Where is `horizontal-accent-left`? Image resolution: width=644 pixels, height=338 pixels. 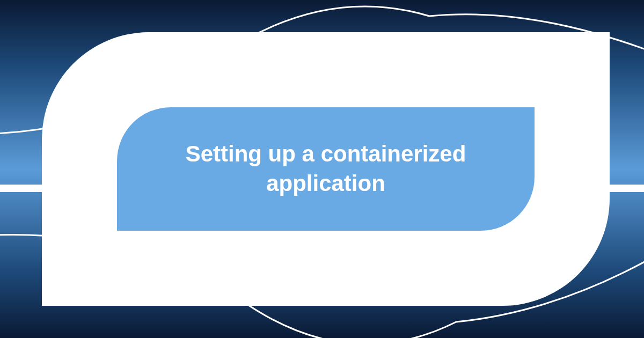 horizontal-accent-left is located at coordinates (21, 188).